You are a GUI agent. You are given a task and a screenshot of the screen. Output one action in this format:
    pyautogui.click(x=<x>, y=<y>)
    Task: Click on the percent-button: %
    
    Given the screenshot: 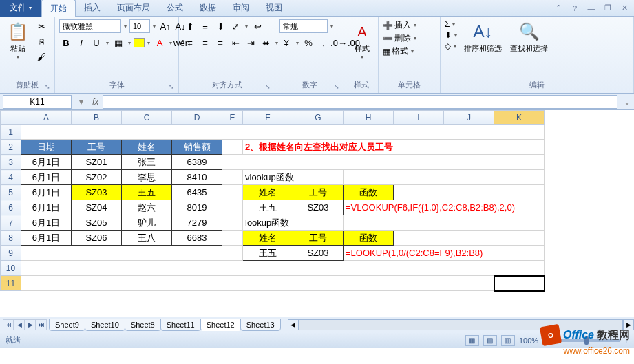 What is the action you would take?
    pyautogui.click(x=308, y=43)
    